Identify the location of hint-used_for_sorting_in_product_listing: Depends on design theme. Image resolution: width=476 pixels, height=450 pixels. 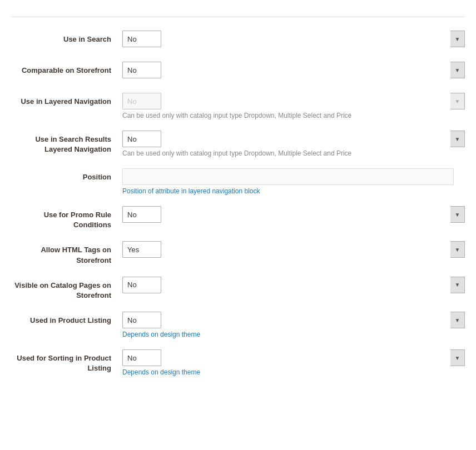
(294, 372).